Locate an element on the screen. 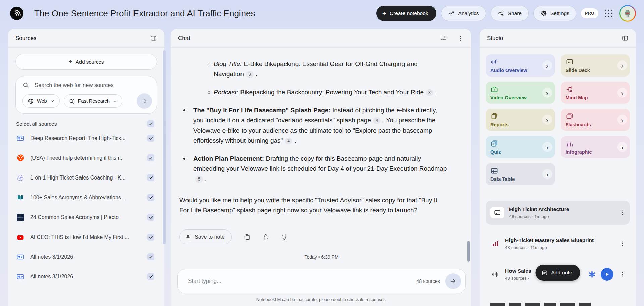 The image size is (644, 306). web-source-dropdown: Web is located at coordinates (41, 101).